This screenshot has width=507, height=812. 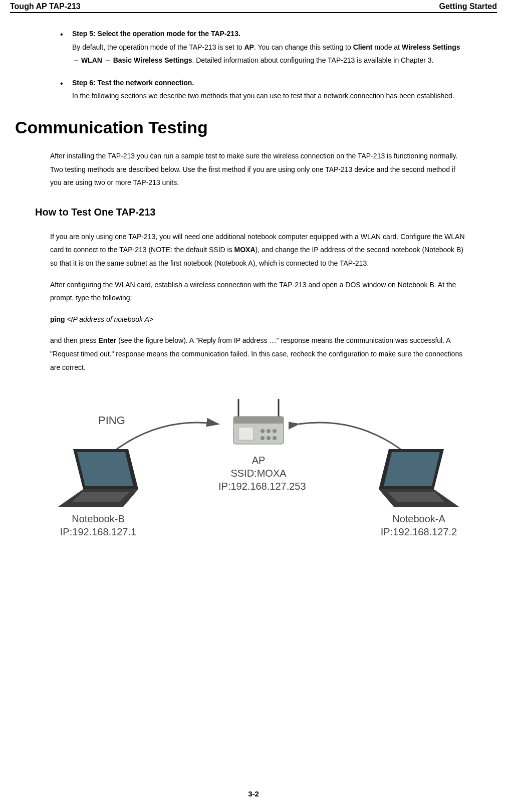 What do you see at coordinates (419, 525) in the screenshot?
I see `notebook-a-label: Notebook-A IP:192.168.127.2` at bounding box center [419, 525].